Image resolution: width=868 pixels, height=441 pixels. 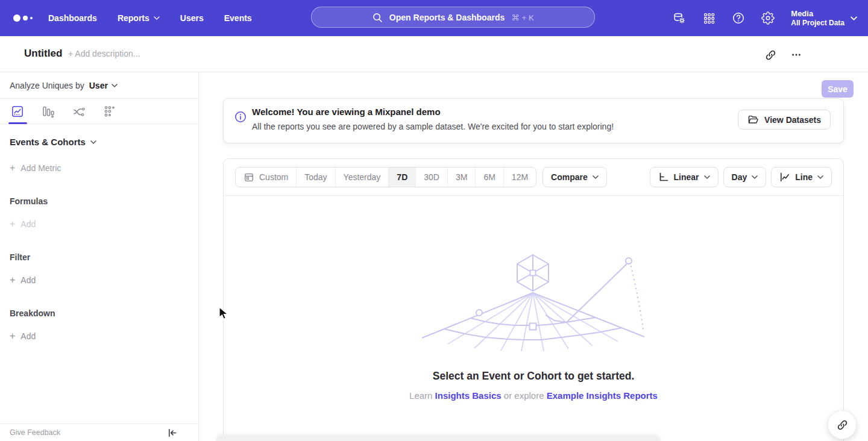 What do you see at coordinates (533, 195) in the screenshot?
I see `toolbar-divider` at bounding box center [533, 195].